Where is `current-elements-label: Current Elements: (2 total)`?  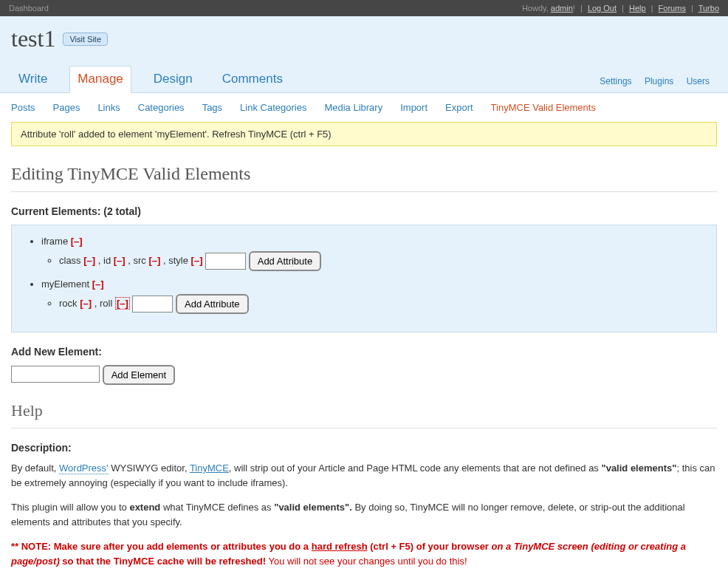 current-elements-label: Current Elements: (2 total) is located at coordinates (364, 211).